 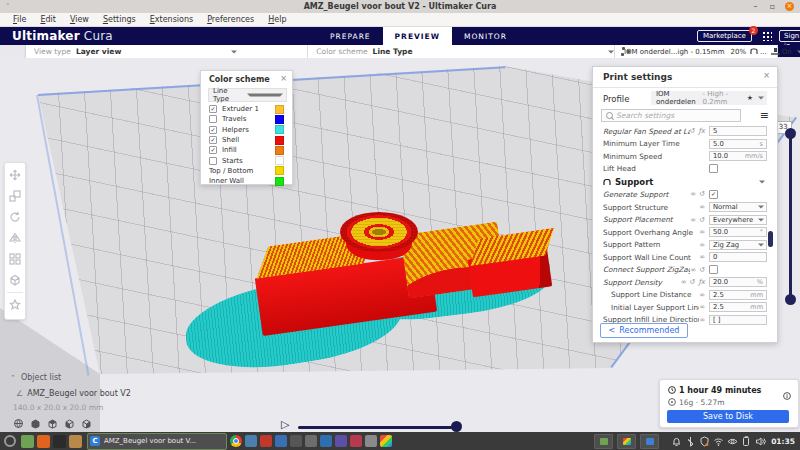 What do you see at coordinates (74, 394) in the screenshot?
I see `object-list-item: ∠AMZ_Beugel voor bout V2` at bounding box center [74, 394].